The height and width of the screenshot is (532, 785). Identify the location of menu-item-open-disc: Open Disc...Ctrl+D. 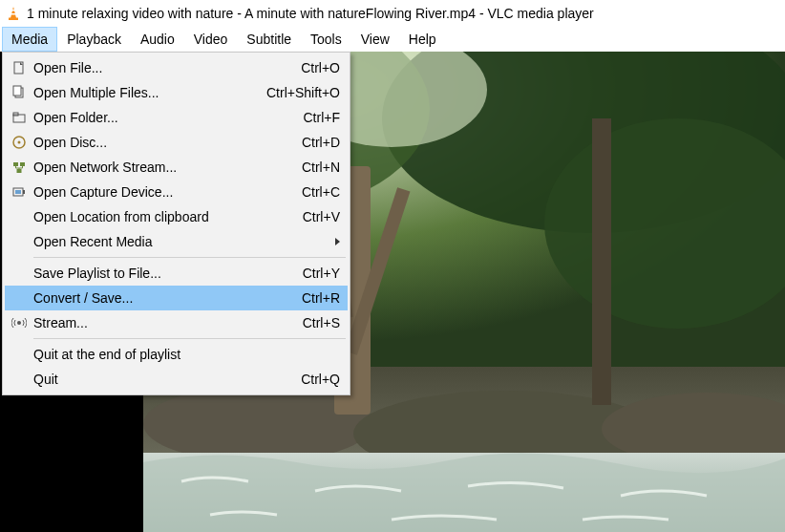
(176, 142).